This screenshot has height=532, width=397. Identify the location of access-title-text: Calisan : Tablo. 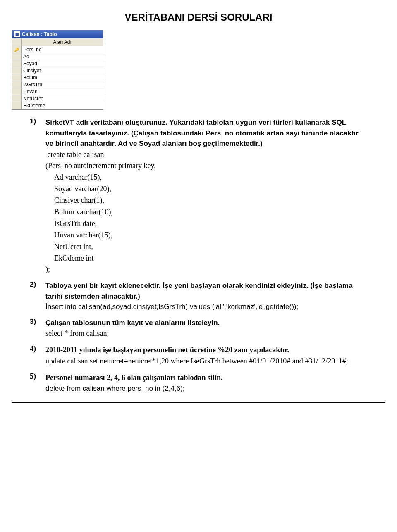
(39, 34).